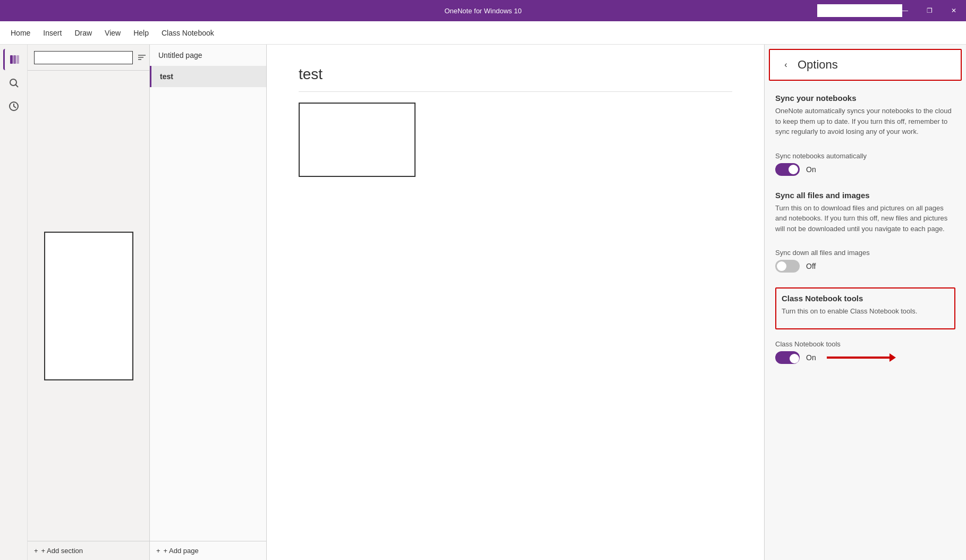  Describe the element at coordinates (188, 33) in the screenshot. I see `menu-class-notebook: Class Notebook` at that location.